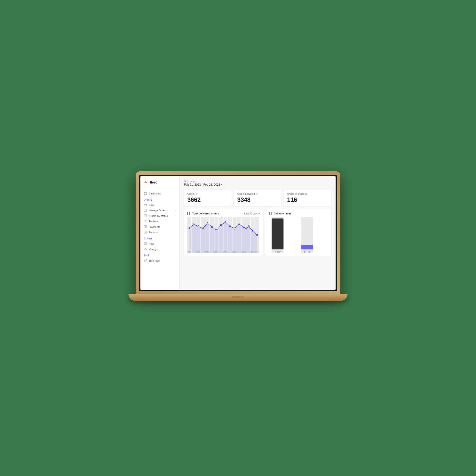 The width and height of the screenshot is (476, 476). Describe the element at coordinates (307, 194) in the screenshot. I see `stat-in-progress-title: Orders in progress` at that location.